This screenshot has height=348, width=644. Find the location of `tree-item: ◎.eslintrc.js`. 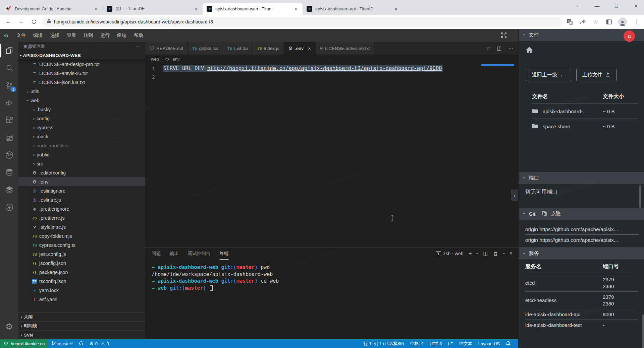

tree-item: ◎.eslintrc.js is located at coordinates (82, 200).